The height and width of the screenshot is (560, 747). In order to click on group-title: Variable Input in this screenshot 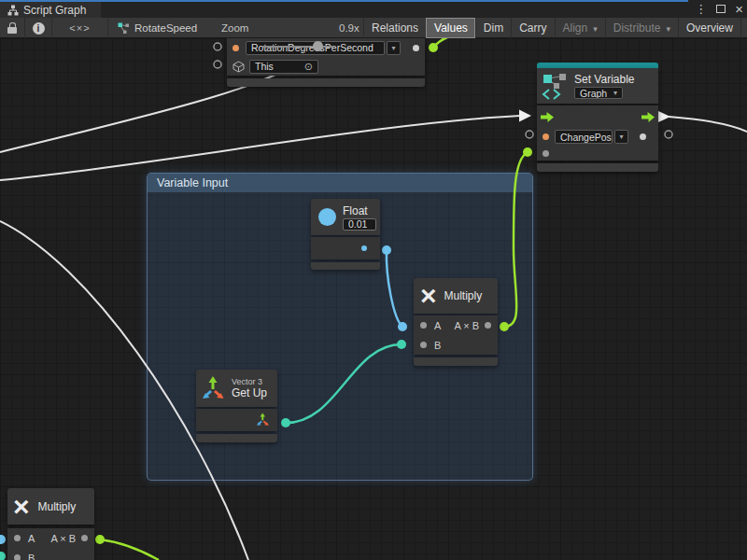, I will do `click(192, 183)`.